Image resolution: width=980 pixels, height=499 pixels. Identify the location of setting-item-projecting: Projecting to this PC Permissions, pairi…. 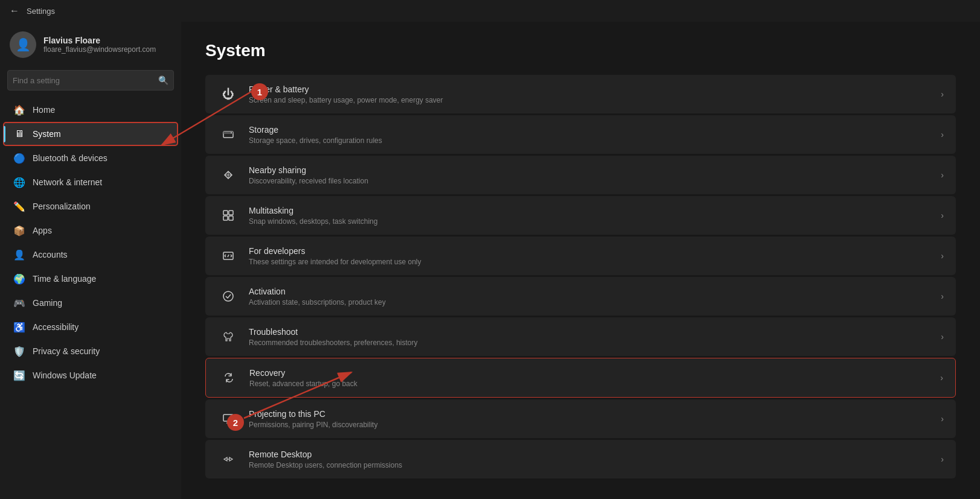
(581, 419).